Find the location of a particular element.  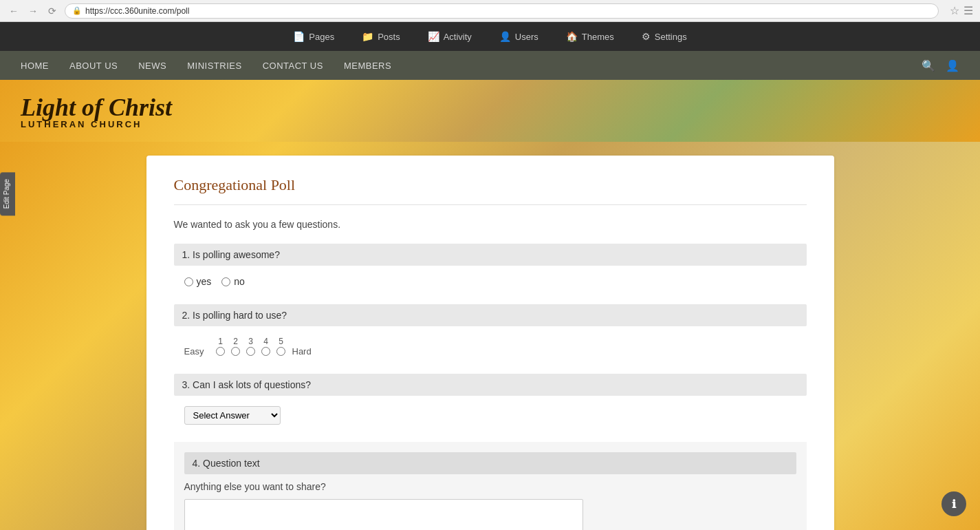

nav-links: HOME ABOUT US NEWS MINISTRIES CONTACT US… is located at coordinates (206, 66).